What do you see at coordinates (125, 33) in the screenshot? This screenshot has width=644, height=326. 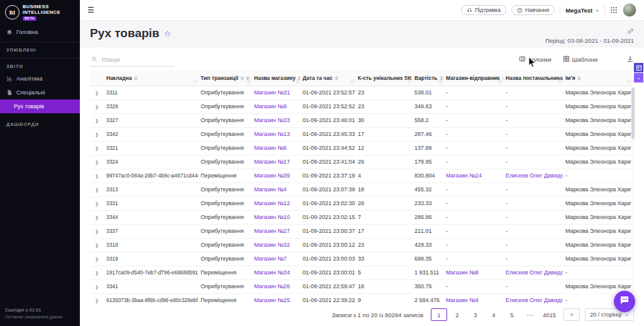 I see `page-title: Рух товарів` at bounding box center [125, 33].